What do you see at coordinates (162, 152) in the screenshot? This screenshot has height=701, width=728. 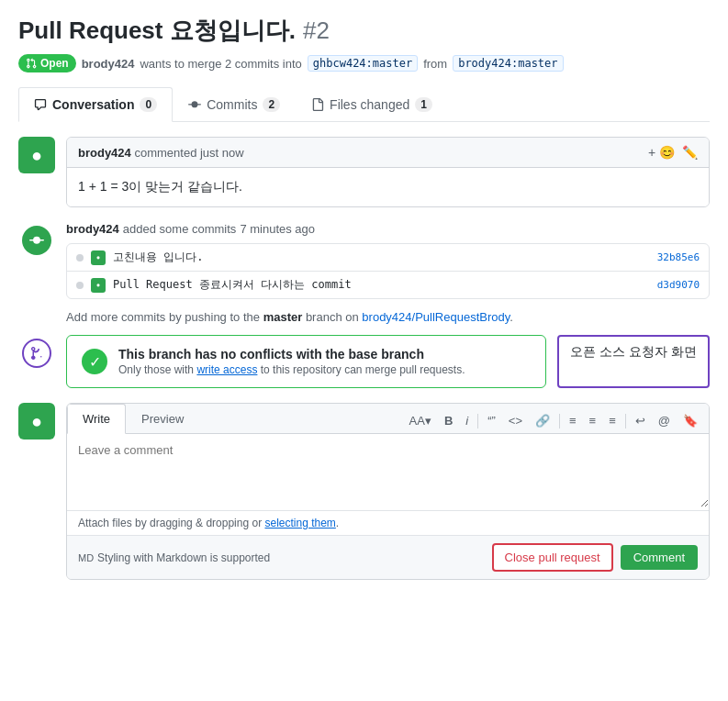 I see `comment-meta: brody424 commented just now` at bounding box center [162, 152].